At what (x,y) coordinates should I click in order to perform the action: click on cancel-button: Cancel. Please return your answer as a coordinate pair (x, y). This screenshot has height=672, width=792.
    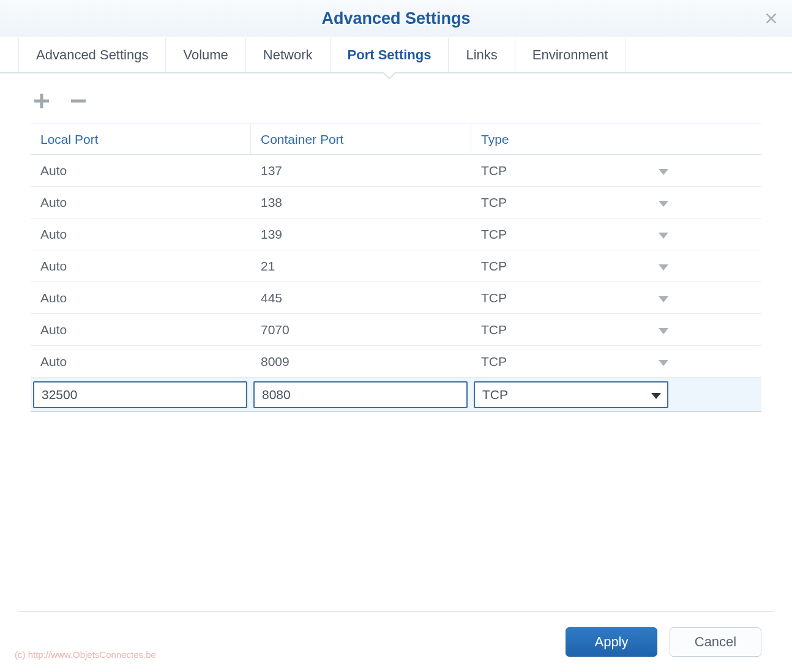
    Looking at the image, I should click on (715, 642).